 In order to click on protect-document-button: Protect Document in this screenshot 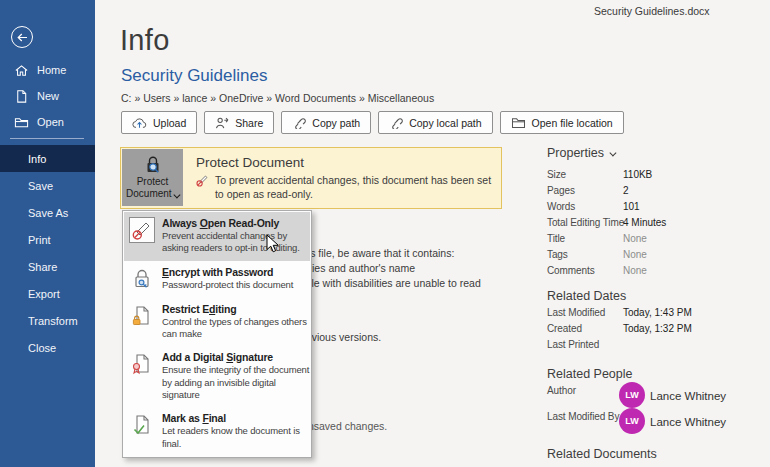, I will do `click(152, 178)`.